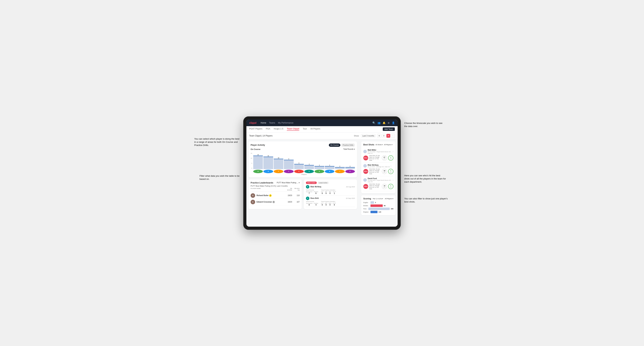 The height and width of the screenshot is (346, 644). What do you see at coordinates (388, 145) in the screenshot?
I see `shots-filter2: All Players ▾` at bounding box center [388, 145].